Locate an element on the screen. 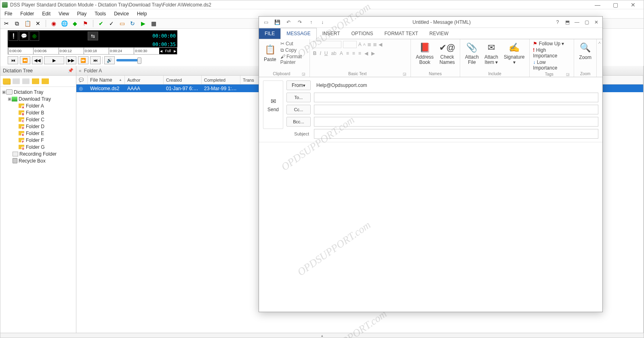  prev-button: ⏪ is located at coordinates (25, 60).